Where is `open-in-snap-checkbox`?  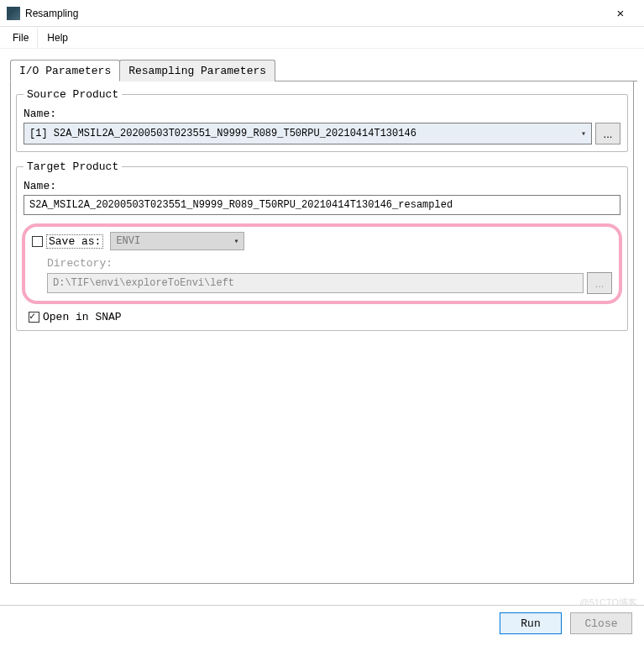
open-in-snap-checkbox is located at coordinates (34, 318).